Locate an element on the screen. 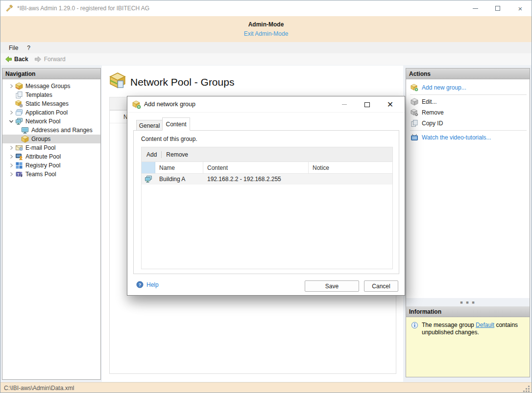 The height and width of the screenshot is (393, 532). remove-group-icon is located at coordinates (414, 113).